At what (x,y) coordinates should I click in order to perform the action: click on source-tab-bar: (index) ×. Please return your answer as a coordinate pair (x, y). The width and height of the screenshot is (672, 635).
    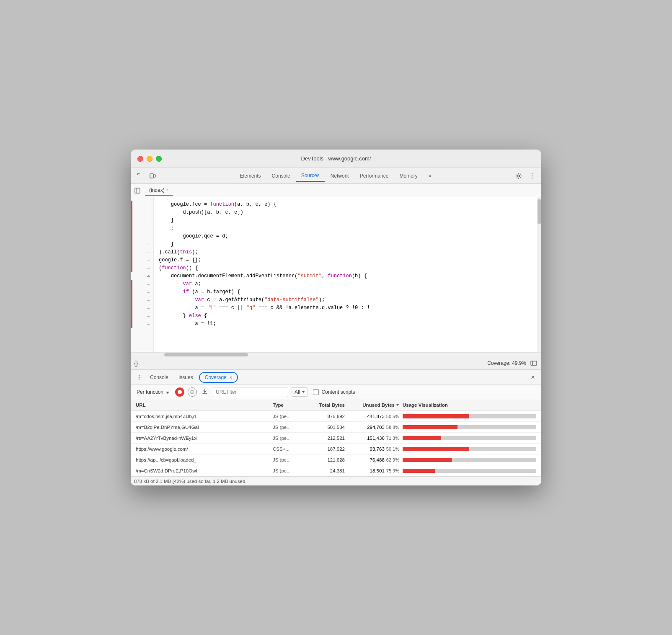
    Looking at the image, I should click on (336, 191).